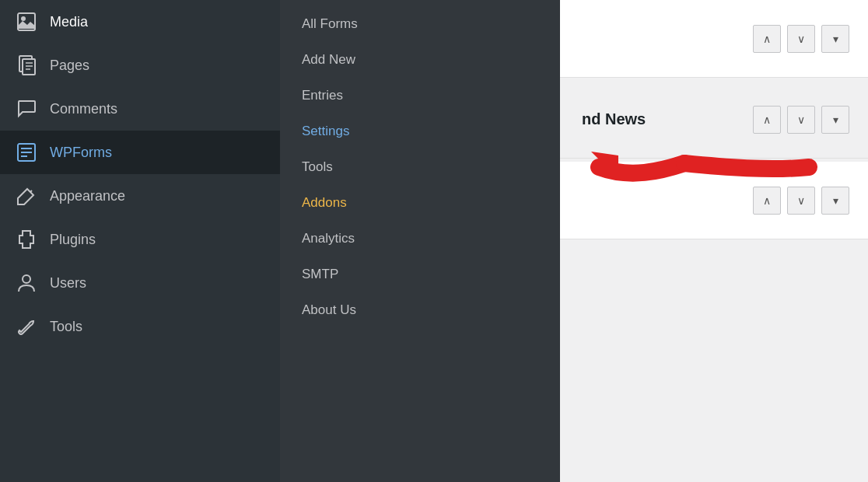 The image size is (868, 482). Describe the element at coordinates (140, 327) in the screenshot. I see `sidebar-item-tools: Tools` at that location.